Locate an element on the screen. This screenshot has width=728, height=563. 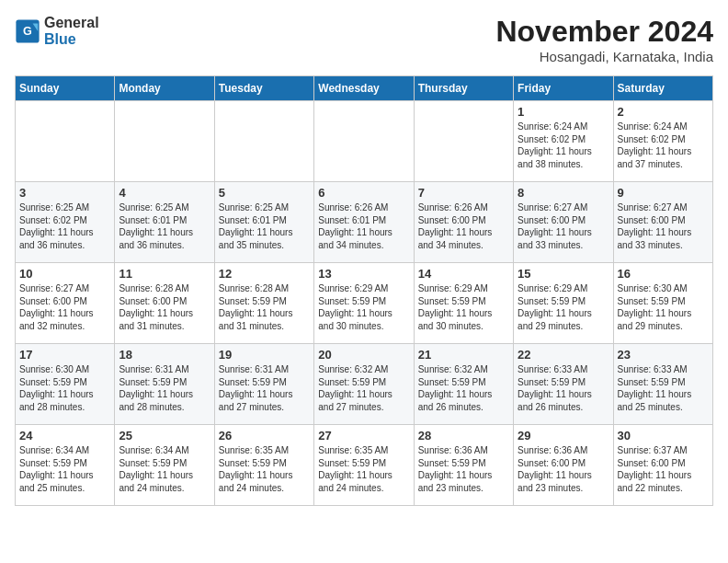
day-cell-26: 26Sunrise: 6:35 AM Sunset: 5:59 PM Dayli… is located at coordinates (264, 465).